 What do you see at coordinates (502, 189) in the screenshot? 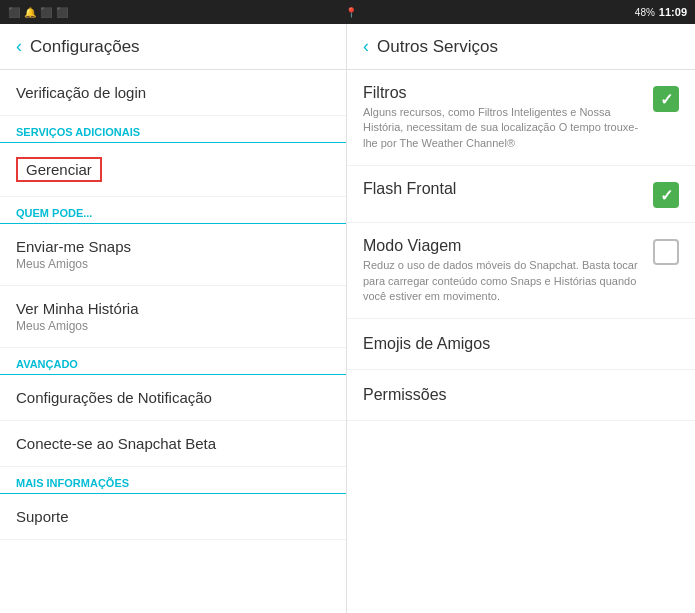
I see `right-item-flash-title: Flash Frontal` at bounding box center [502, 189].